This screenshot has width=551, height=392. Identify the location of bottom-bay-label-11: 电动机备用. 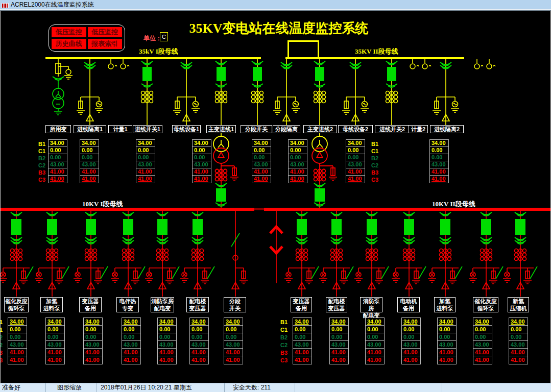
(409, 305).